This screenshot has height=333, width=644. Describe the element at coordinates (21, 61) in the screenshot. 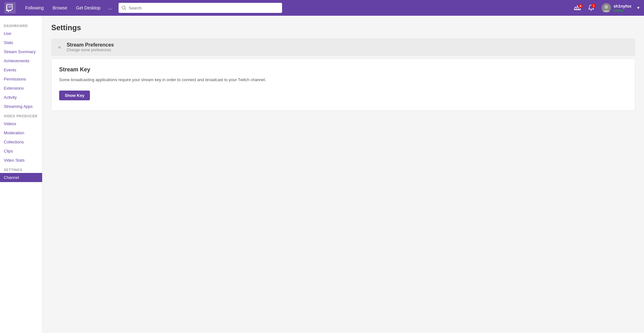

I see `sidebar-item-achievements: Achievements` at that location.